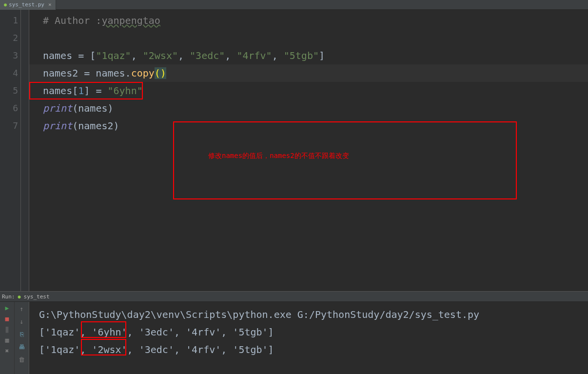 This screenshot has width=588, height=374. Describe the element at coordinates (22, 334) in the screenshot. I see `export-icon: ⎘` at that location.